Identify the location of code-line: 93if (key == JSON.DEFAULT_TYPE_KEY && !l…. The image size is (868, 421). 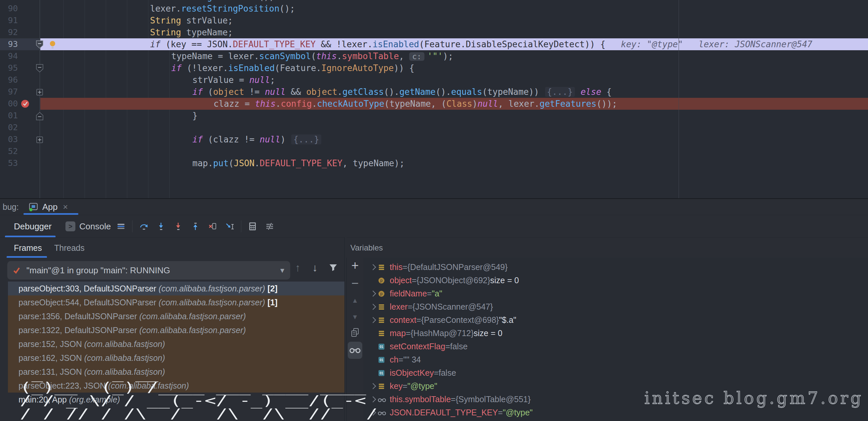
(434, 44).